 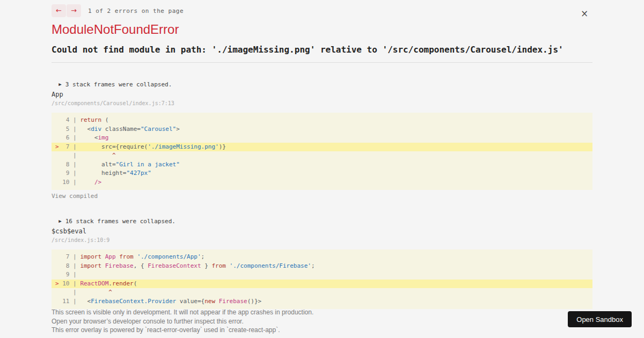 I want to click on collapsed-frames-toggle-1: ▶3 stack frames were collapsed., so click(x=112, y=81).